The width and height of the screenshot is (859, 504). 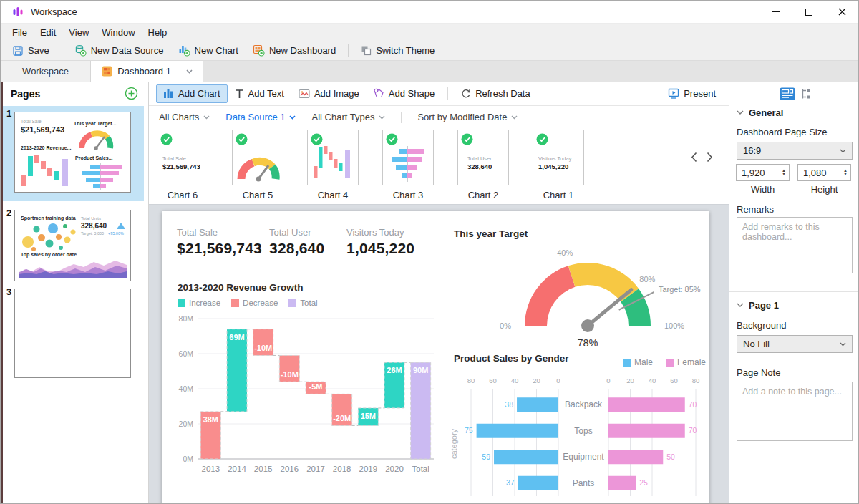 What do you see at coordinates (757, 305) in the screenshot?
I see `page-section-header: Page 1` at bounding box center [757, 305].